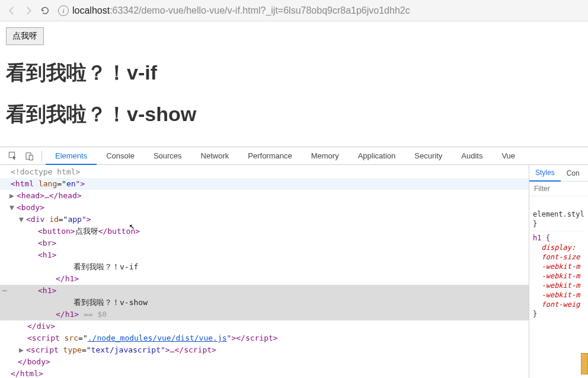  What do you see at coordinates (573, 173) in the screenshot?
I see `tab-computed: Con` at bounding box center [573, 173].